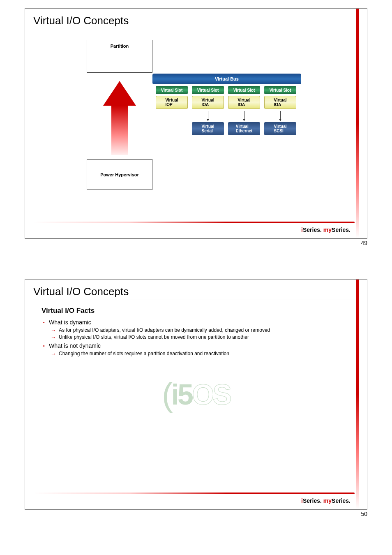 The width and height of the screenshot is (392, 555). What do you see at coordinates (200, 349) in the screenshot?
I see `bullet-not-dynamic: What is not dynamic Changing the number …` at bounding box center [200, 349].